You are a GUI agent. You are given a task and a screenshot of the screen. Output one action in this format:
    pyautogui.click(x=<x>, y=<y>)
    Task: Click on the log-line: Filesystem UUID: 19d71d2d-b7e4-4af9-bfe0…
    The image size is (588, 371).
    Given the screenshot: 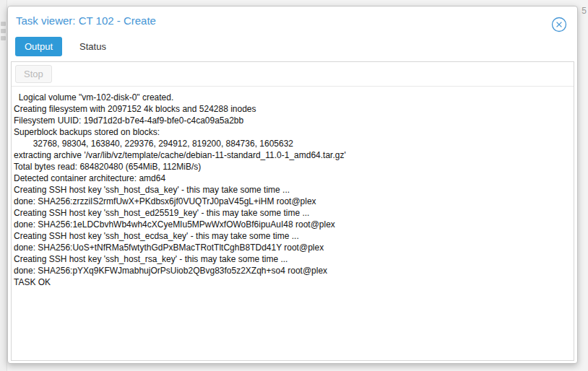 What is the action you would take?
    pyautogui.click(x=292, y=121)
    